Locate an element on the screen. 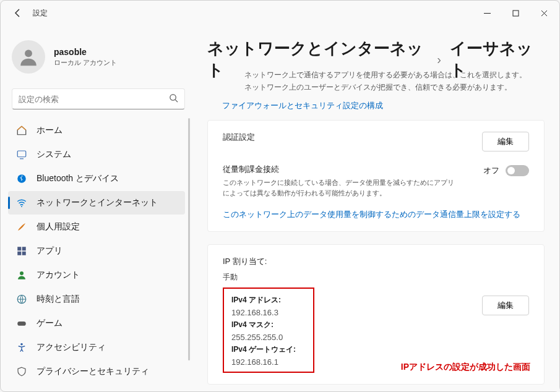  gamepad-icon is located at coordinates (22, 323).